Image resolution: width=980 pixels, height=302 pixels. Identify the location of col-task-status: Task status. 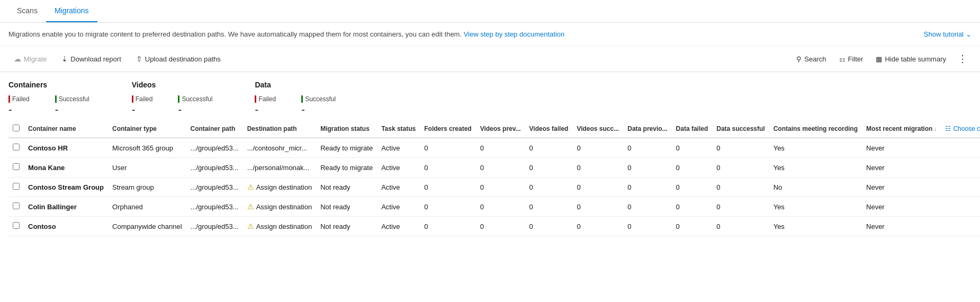
(398, 129).